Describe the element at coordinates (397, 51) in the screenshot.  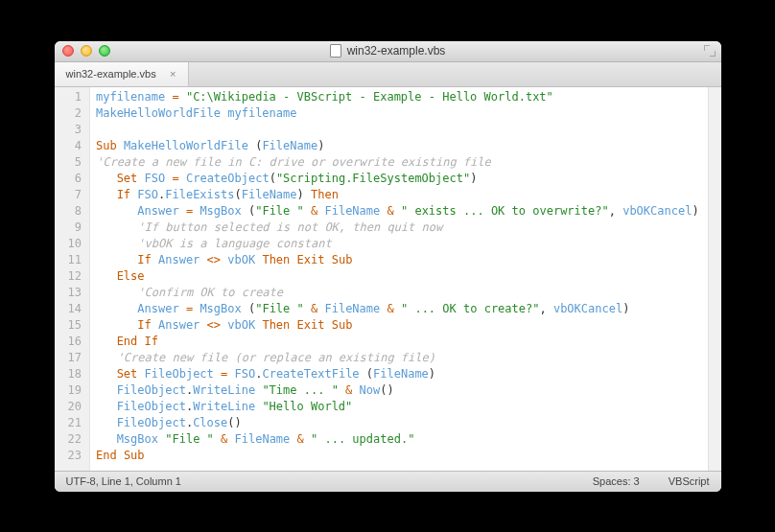
I see `window-title: win32-example.vbs` at that location.